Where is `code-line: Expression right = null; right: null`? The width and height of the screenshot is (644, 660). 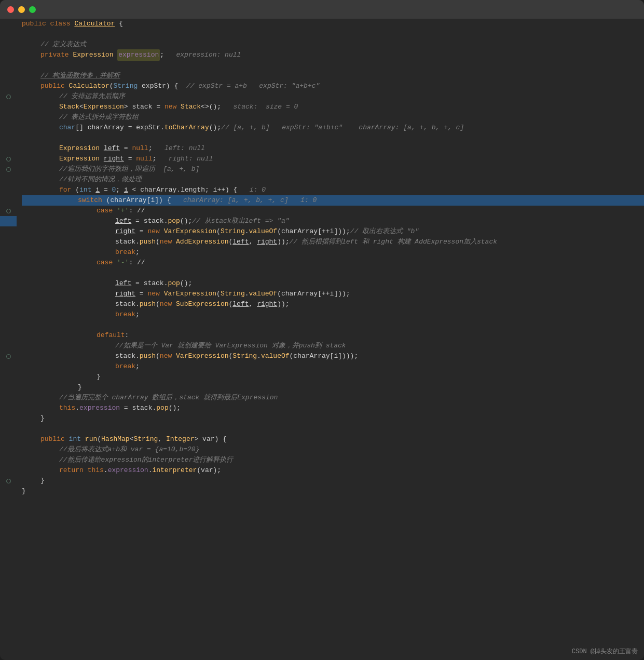 code-line: Expression right = null; right: null is located at coordinates (333, 159).